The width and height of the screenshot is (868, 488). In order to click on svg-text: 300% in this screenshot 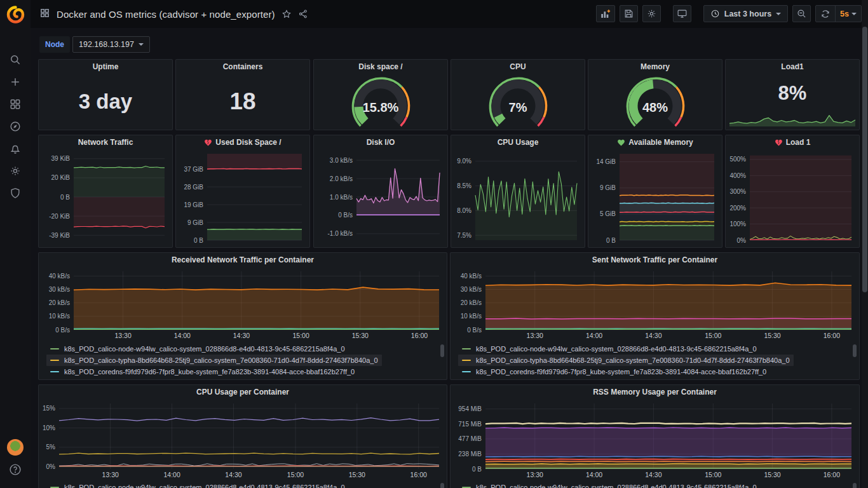, I will do `click(738, 192)`.